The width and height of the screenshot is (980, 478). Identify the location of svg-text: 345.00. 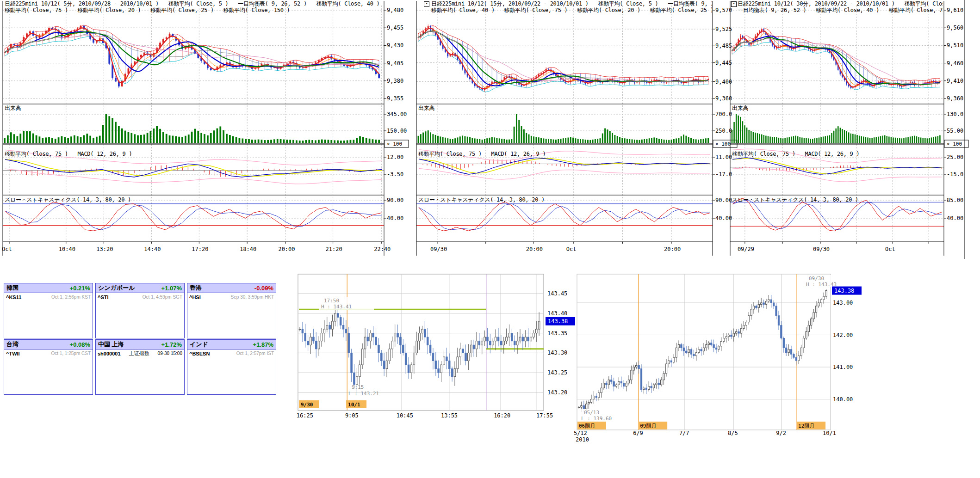
(397, 114).